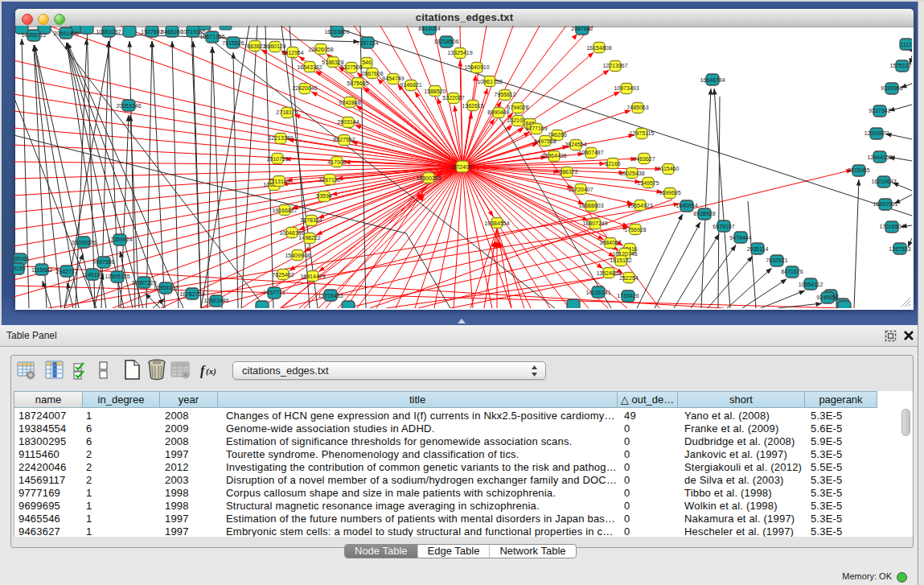 The width and height of the screenshot is (924, 585). I want to click on svg-text: 13716485, so click(330, 296).